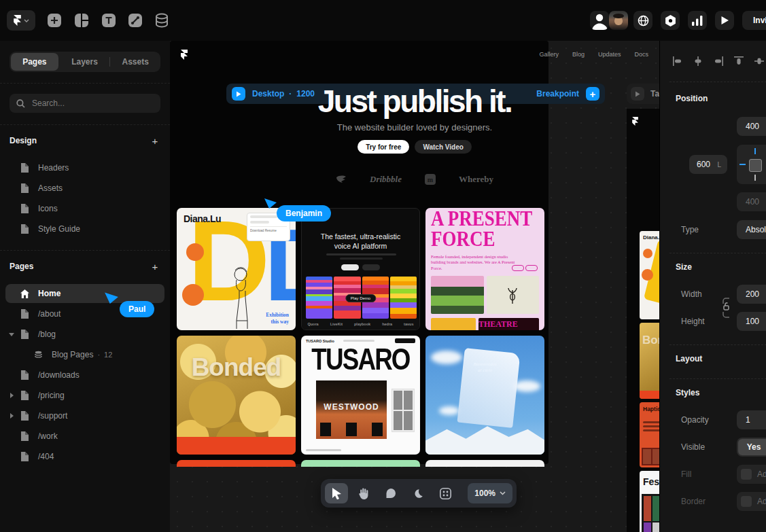 The width and height of the screenshot is (766, 532). What do you see at coordinates (725, 20) in the screenshot?
I see `preview-button` at bounding box center [725, 20].